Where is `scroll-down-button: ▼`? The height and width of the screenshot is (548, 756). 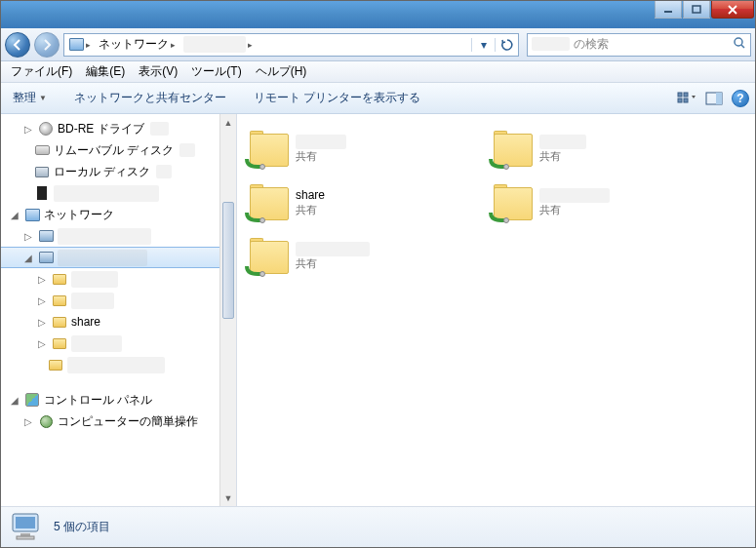 scroll-down-button: ▼ is located at coordinates (228, 497).